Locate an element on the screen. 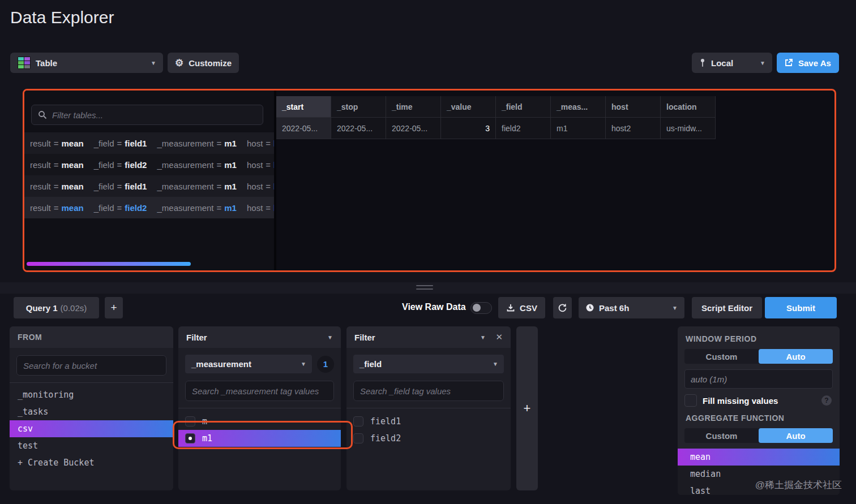 The width and height of the screenshot is (856, 504). column-header: location is located at coordinates (688, 107).